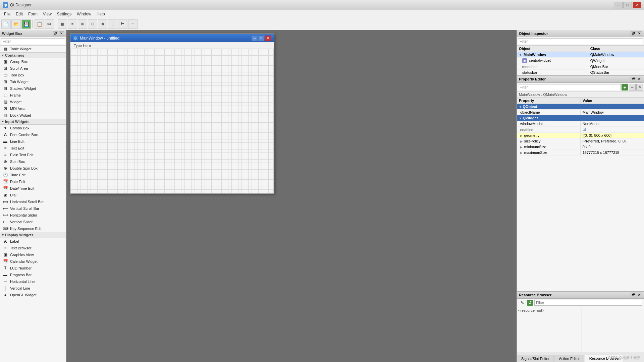  Describe the element at coordinates (268, 38) in the screenshot. I see `mw-close-button: ✕` at that location.